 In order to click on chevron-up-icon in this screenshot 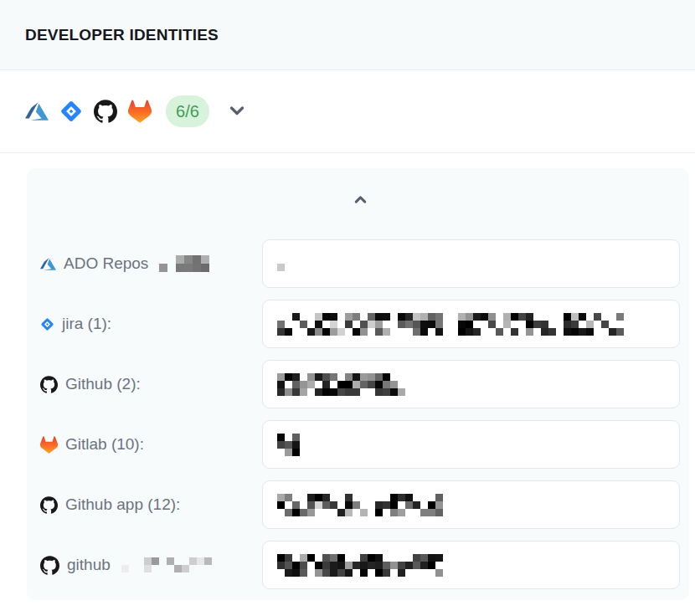, I will do `click(360, 201)`.